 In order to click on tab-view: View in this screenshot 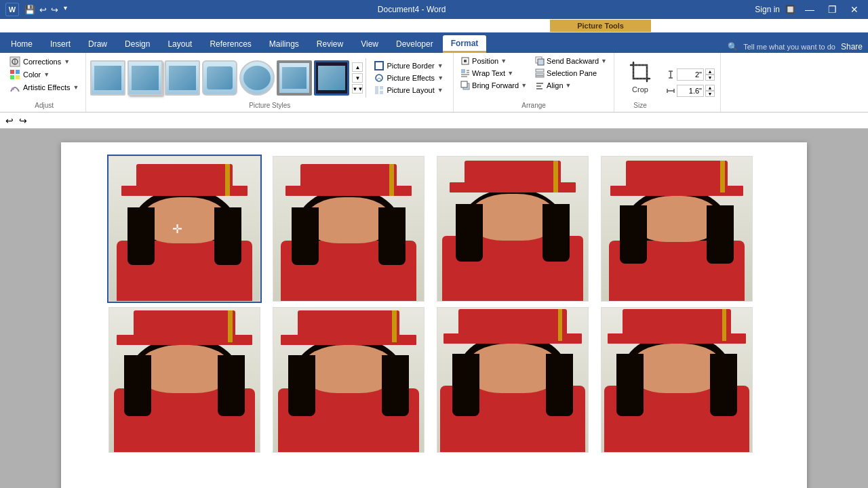, I will do `click(370, 44)`.